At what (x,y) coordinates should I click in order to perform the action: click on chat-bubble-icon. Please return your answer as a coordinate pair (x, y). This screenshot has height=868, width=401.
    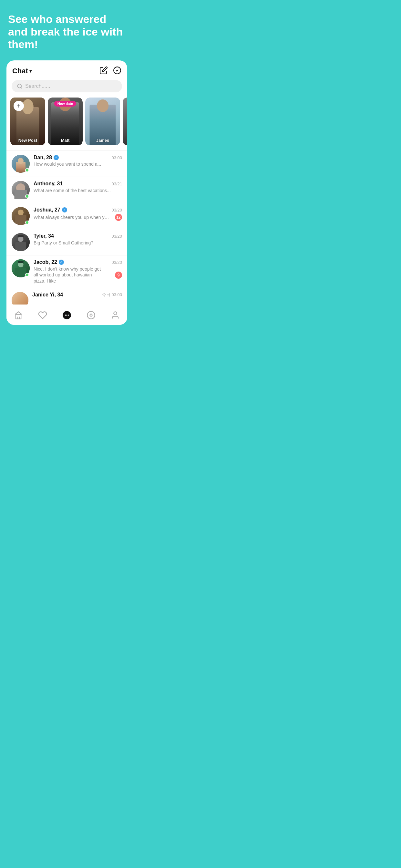
    Looking at the image, I should click on (67, 315).